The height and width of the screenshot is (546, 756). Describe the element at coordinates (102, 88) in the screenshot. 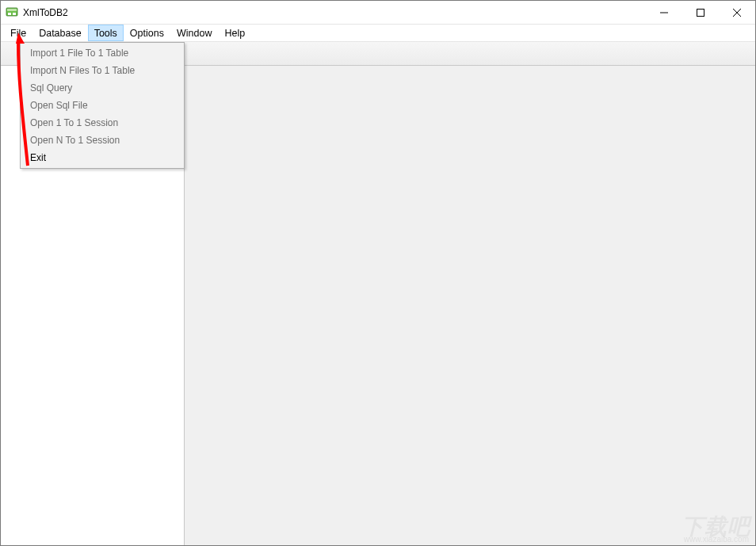

I see `menu-item-sql-query: Sql Query` at that location.